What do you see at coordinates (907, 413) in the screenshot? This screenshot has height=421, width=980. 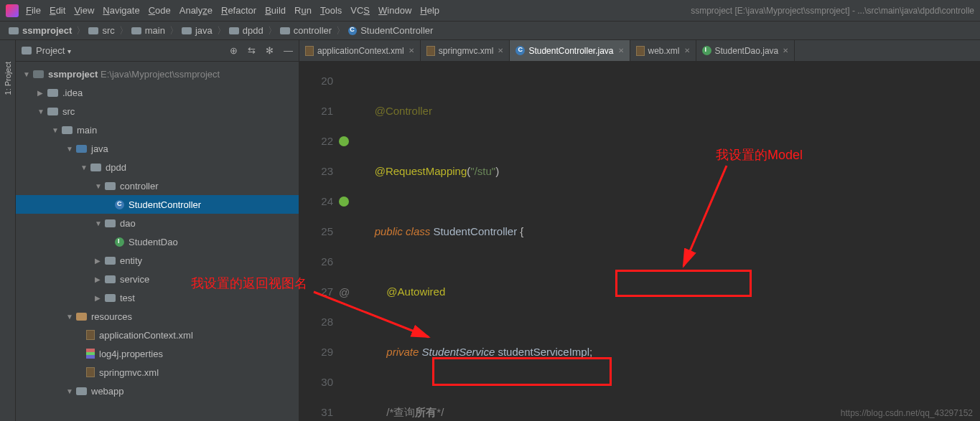 I see `watermark: https://blog.csdn.net/qq_43297152` at bounding box center [907, 413].